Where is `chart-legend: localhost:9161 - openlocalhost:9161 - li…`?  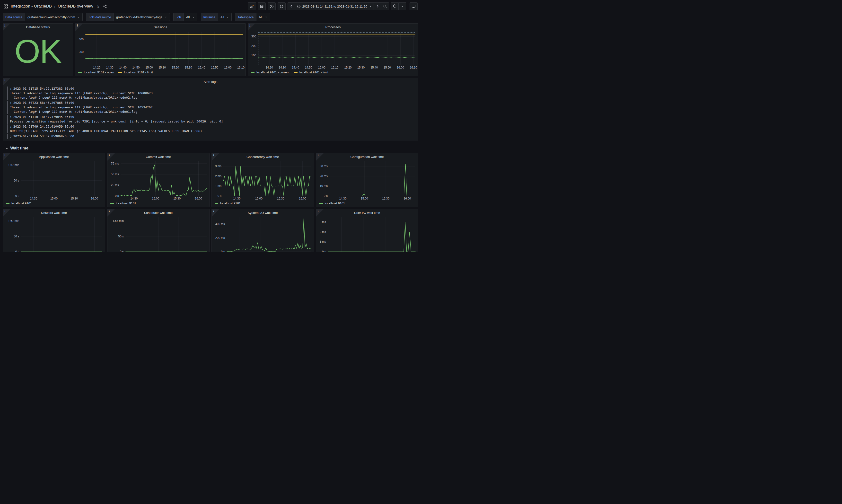 chart-legend: localhost:9161 - openlocalhost:9161 - li… is located at coordinates (160, 73).